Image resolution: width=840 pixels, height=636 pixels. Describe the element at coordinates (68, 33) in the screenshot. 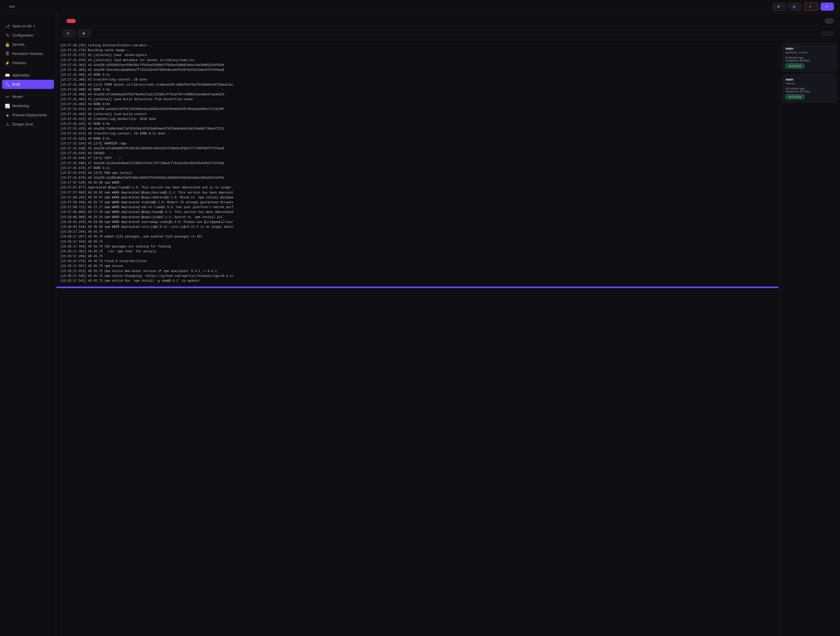

I see `follow-icon: ⊙` at that location.